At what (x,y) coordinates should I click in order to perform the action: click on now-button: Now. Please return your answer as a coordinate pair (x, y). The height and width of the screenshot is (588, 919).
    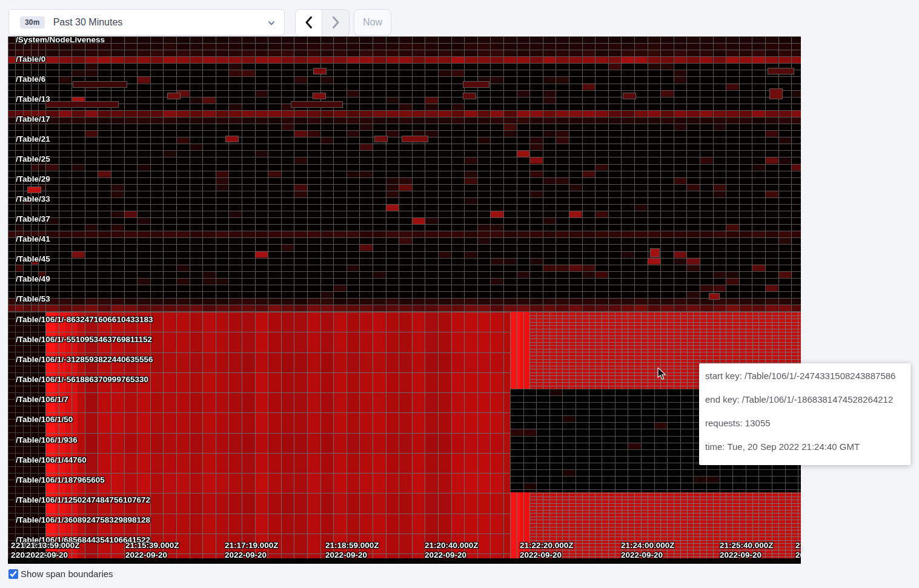
    Looking at the image, I should click on (373, 22).